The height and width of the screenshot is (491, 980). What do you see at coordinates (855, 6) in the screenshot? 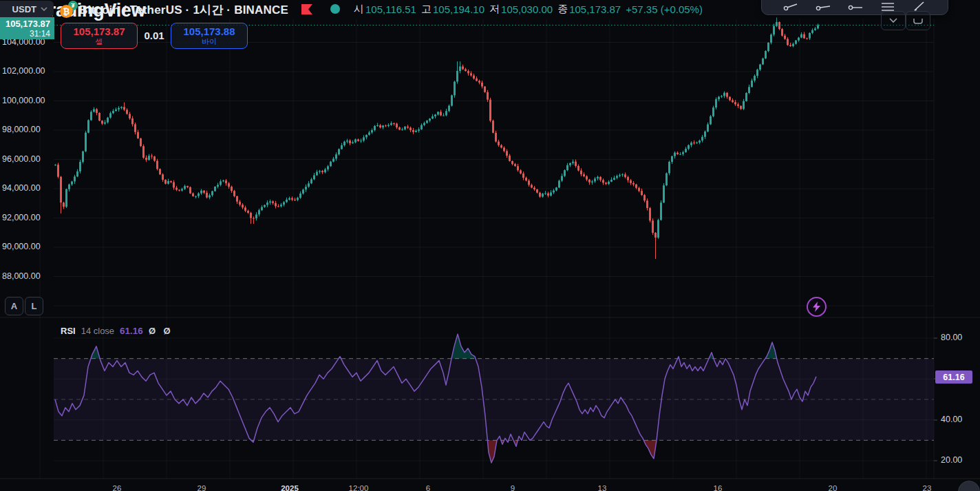
I see `horizontal-line-tool-icon` at bounding box center [855, 6].